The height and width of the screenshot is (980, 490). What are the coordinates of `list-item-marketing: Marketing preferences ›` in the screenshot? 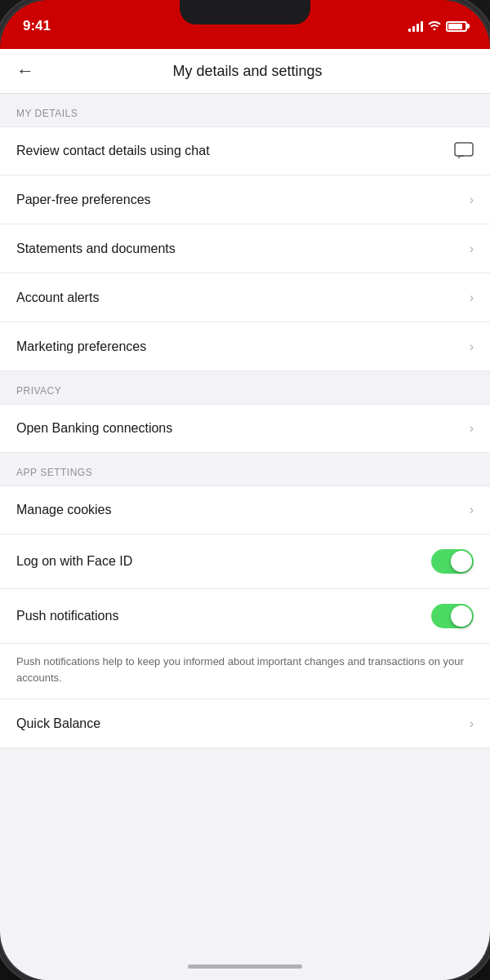 It's located at (245, 347).